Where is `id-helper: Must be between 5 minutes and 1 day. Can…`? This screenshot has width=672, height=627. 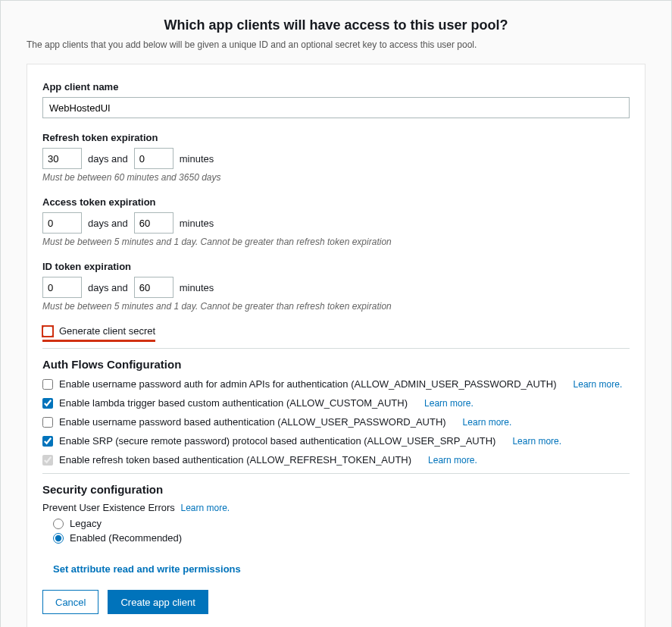 id-helper: Must be between 5 minutes and 1 day. Can… is located at coordinates (336, 306).